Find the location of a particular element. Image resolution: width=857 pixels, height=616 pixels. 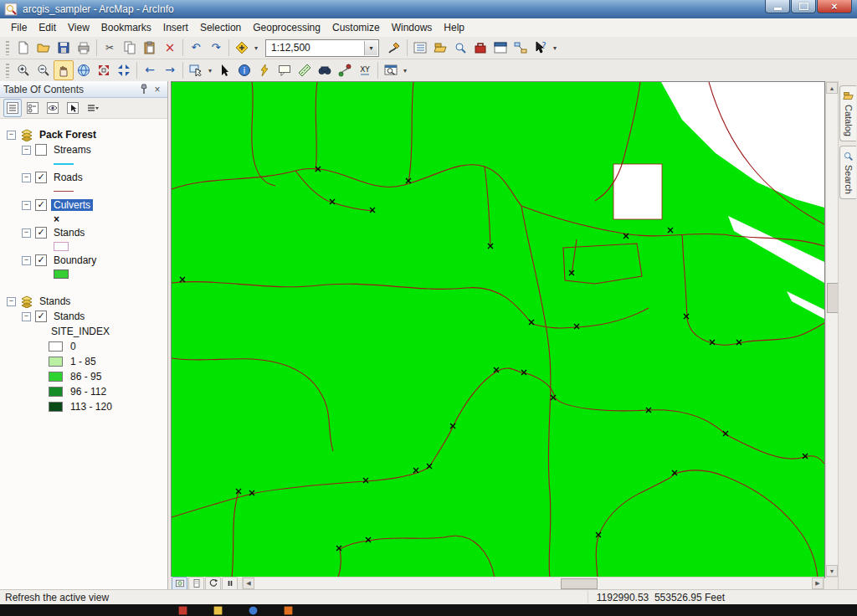

save-icon is located at coordinates (64, 48).